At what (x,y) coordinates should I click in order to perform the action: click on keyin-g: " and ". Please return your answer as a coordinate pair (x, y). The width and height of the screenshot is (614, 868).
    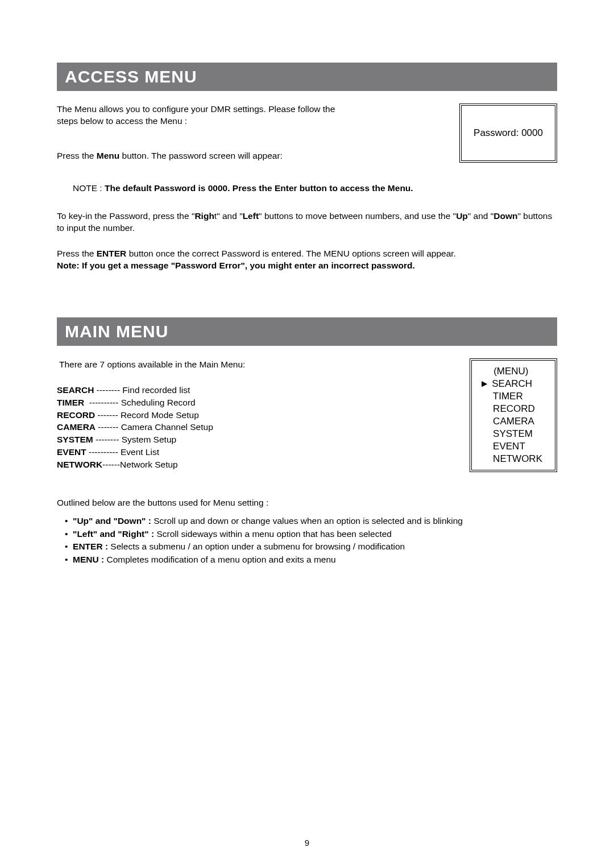
    Looking at the image, I should click on (481, 216).